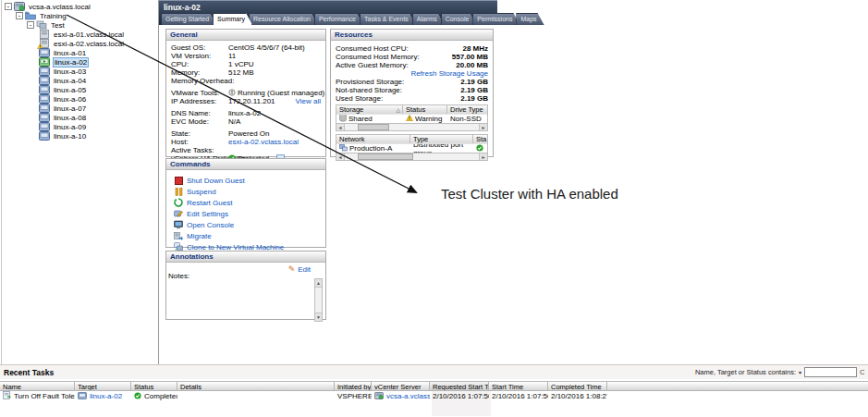  I want to click on column-header-details: Details, so click(256, 386).